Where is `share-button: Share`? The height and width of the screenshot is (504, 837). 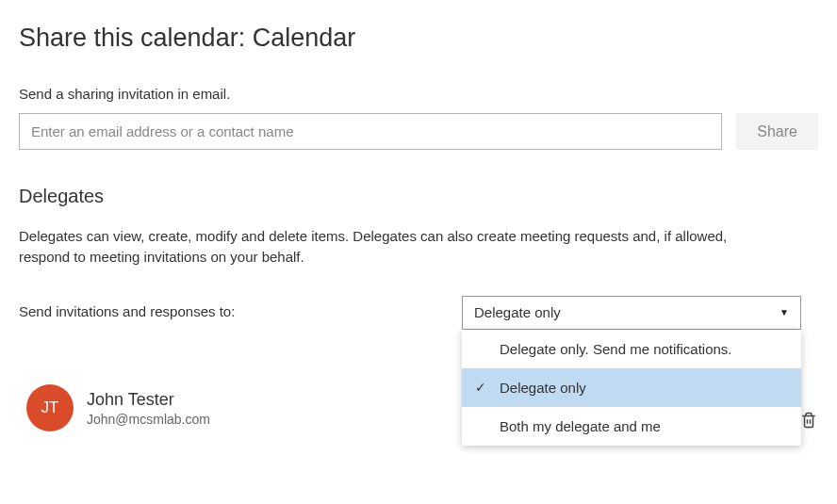 share-button: Share is located at coordinates (777, 132).